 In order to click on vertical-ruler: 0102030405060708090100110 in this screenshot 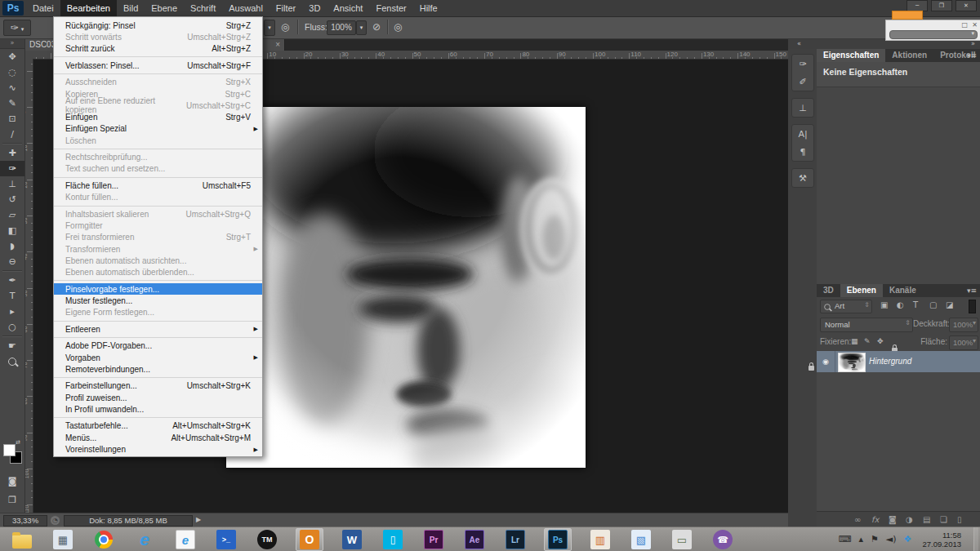, I will do `click(29, 286)`.